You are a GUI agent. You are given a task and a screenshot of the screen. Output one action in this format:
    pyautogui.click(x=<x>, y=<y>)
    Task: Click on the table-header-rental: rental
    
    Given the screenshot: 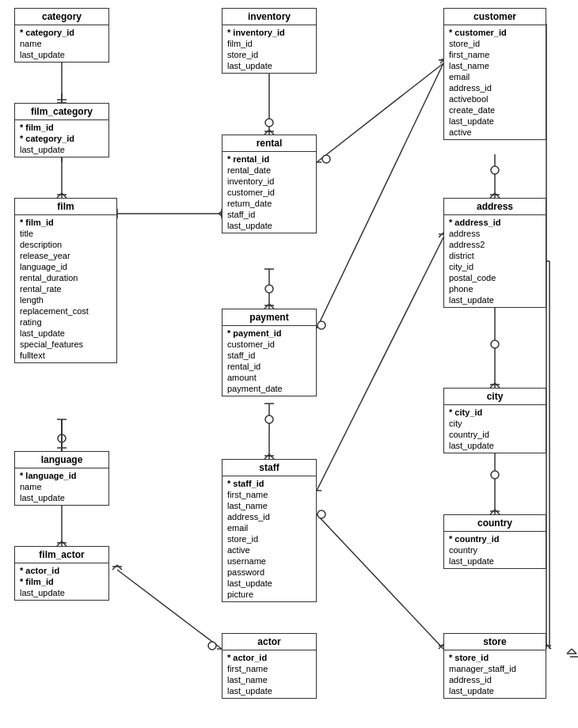 What is the action you would take?
    pyautogui.click(x=269, y=144)
    